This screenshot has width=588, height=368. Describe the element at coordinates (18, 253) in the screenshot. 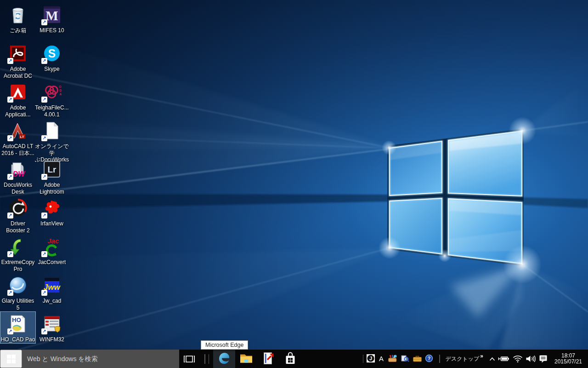

I see `desktop-icon-extremecopy: ↗ ExtremeCopy Pro` at that location.